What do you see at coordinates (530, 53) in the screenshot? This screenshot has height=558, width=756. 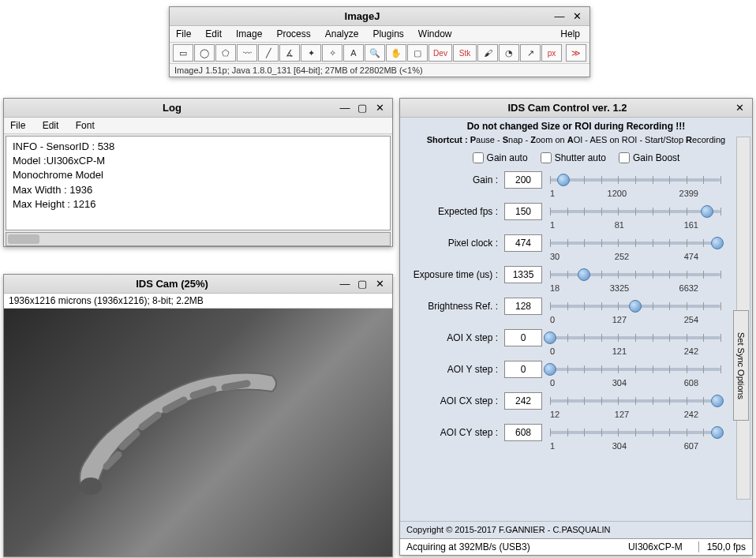 I see `tool-arrow: ↗` at bounding box center [530, 53].